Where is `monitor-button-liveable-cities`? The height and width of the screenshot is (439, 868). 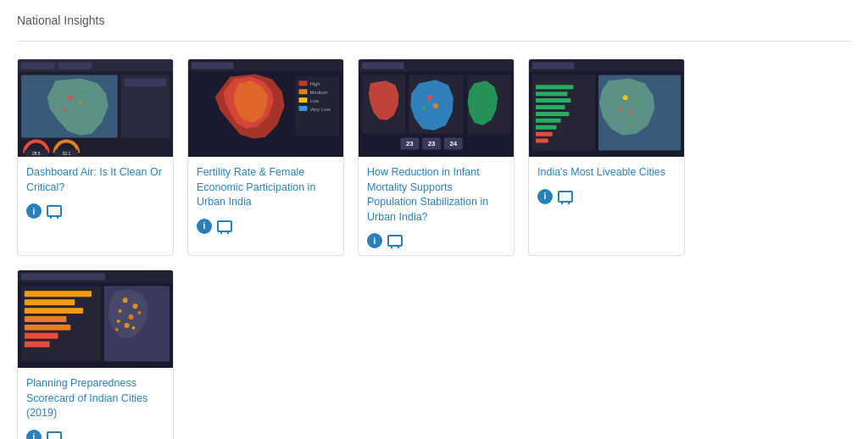
monitor-button-liveable-cities is located at coordinates (565, 197).